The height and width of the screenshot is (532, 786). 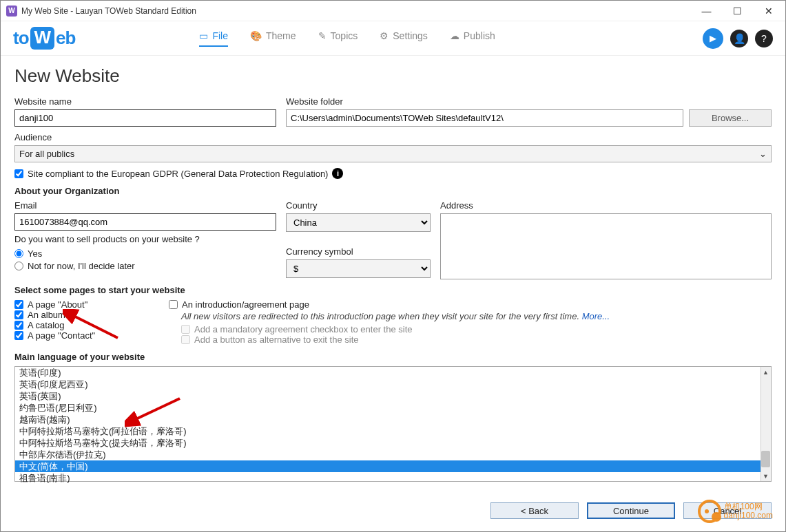 I want to click on window-title: My Web Site - Lauyan TOWeb Standard Edit…, so click(x=109, y=11).